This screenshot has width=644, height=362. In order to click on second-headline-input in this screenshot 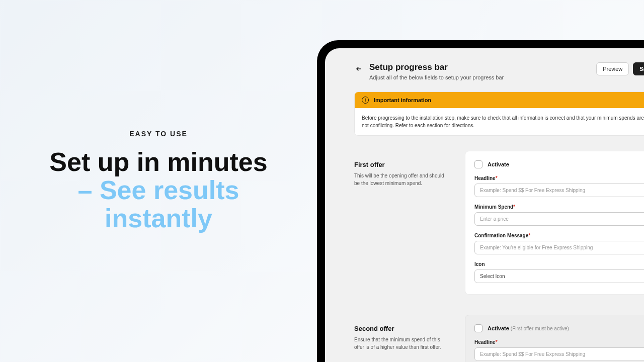, I will do `click(559, 354)`.